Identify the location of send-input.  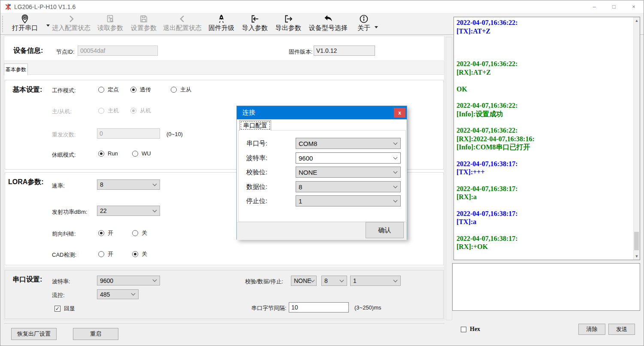
(546, 287).